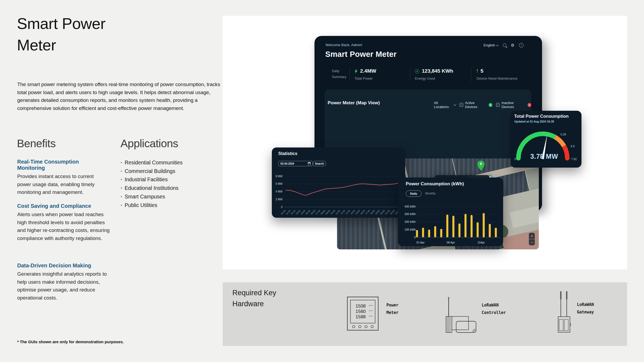  What do you see at coordinates (532, 239) in the screenshot?
I see `map-zoom-controls: + −` at bounding box center [532, 239].